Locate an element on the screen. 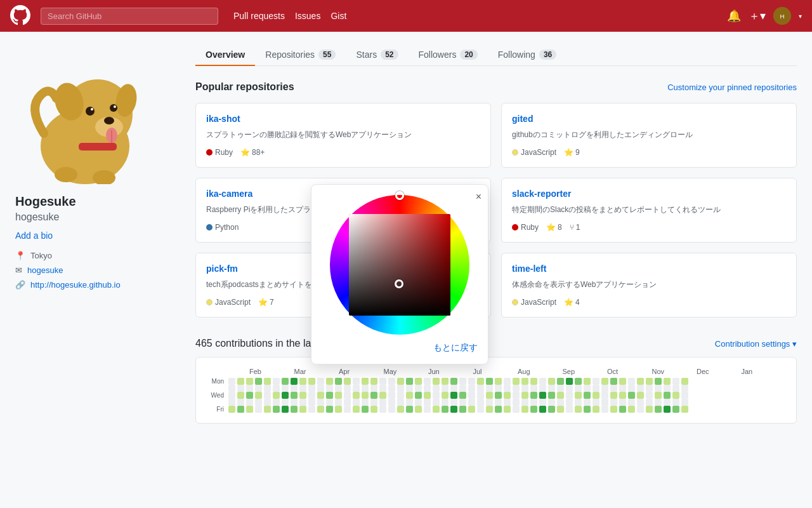 The image size is (812, 508). color-gradient-square is located at coordinates (400, 265).